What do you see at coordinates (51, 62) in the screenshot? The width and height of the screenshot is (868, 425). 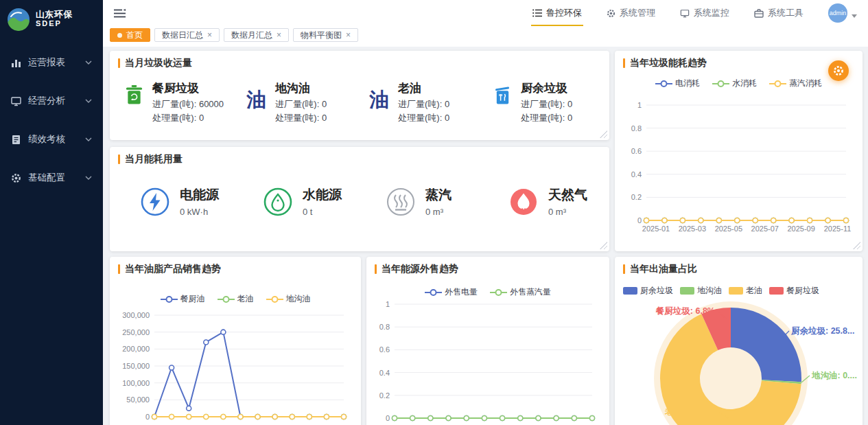 I see `sidebar-item-operations-report: 运营报表` at bounding box center [51, 62].